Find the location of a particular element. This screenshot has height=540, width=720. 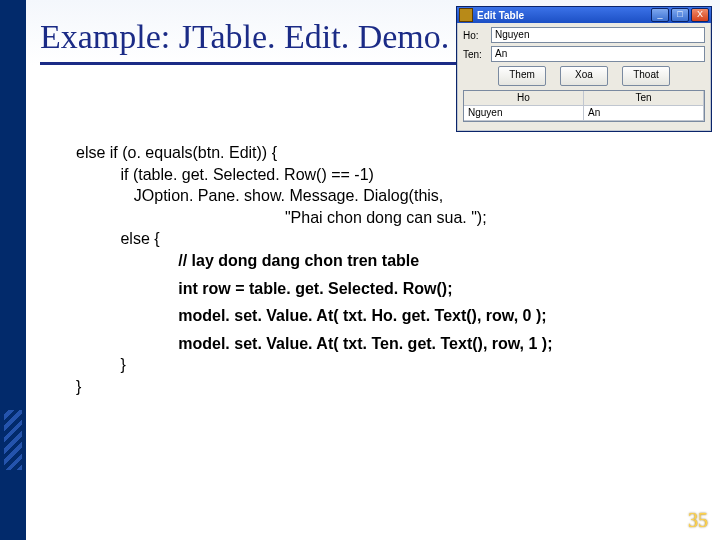

input-ten: An is located at coordinates (598, 54).